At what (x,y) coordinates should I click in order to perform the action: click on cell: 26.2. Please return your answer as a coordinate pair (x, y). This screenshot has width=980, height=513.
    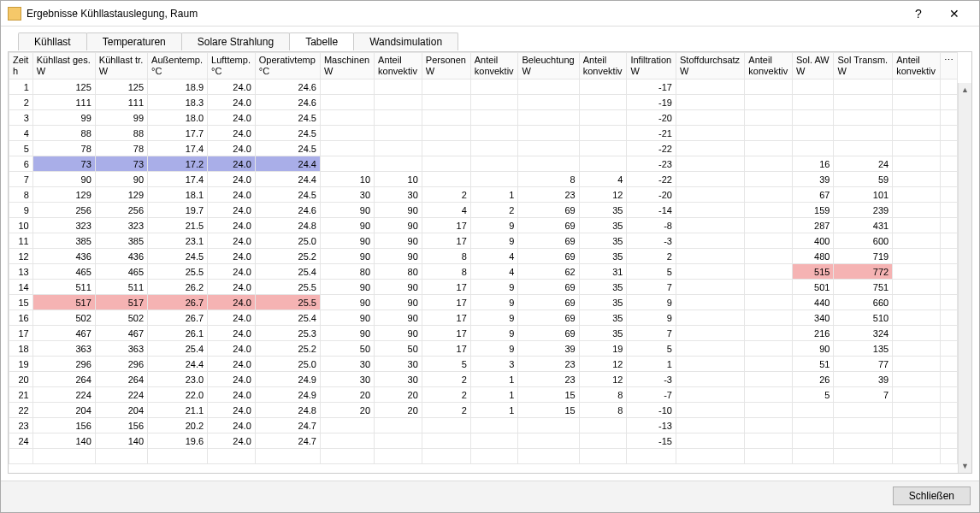
    Looking at the image, I should click on (178, 287).